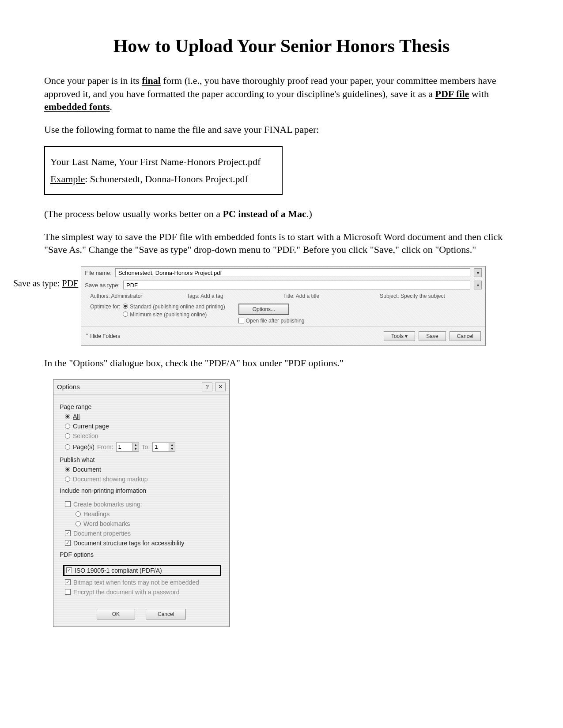  What do you see at coordinates (399, 336) in the screenshot?
I see `tools-button: Tools ▾` at bounding box center [399, 336].